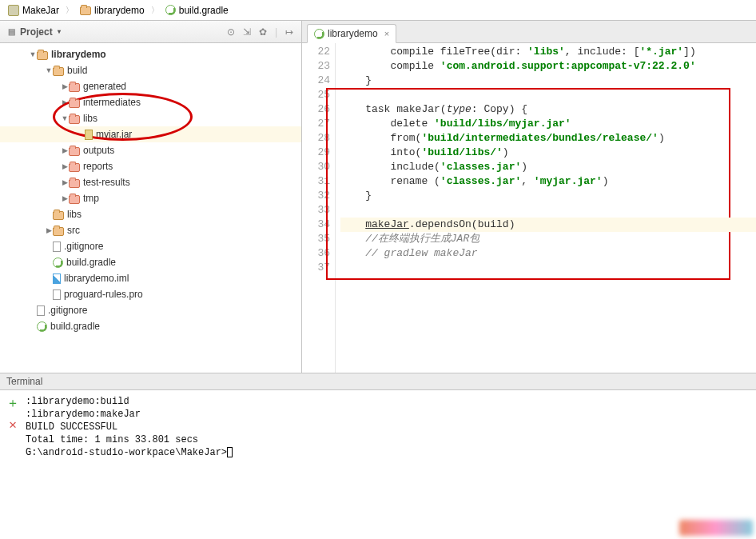 Image resolution: width=756 pixels, height=539 pixels. What do you see at coordinates (150, 230) in the screenshot?
I see `tree-node: ▶src` at bounding box center [150, 230].